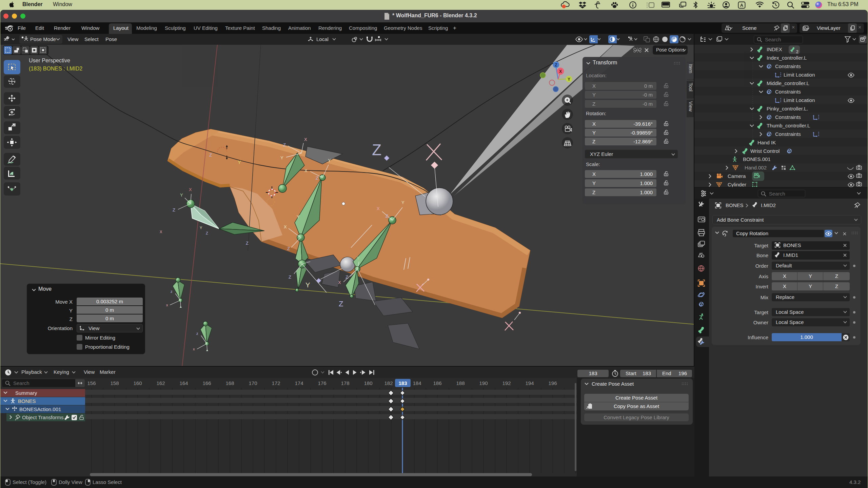 This screenshot has height=488, width=868. Describe the element at coordinates (138, 383) in the screenshot. I see `svg-text: 160` at that location.